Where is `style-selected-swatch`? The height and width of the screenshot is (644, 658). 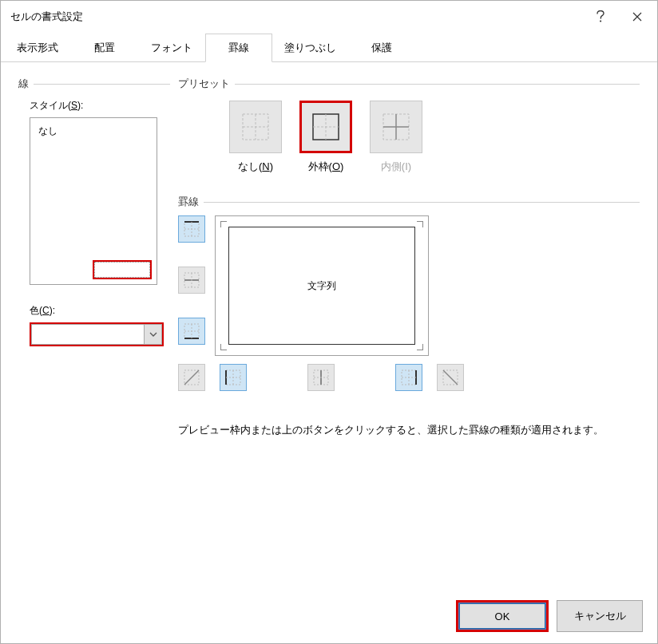 style-selected-swatch is located at coordinates (122, 270).